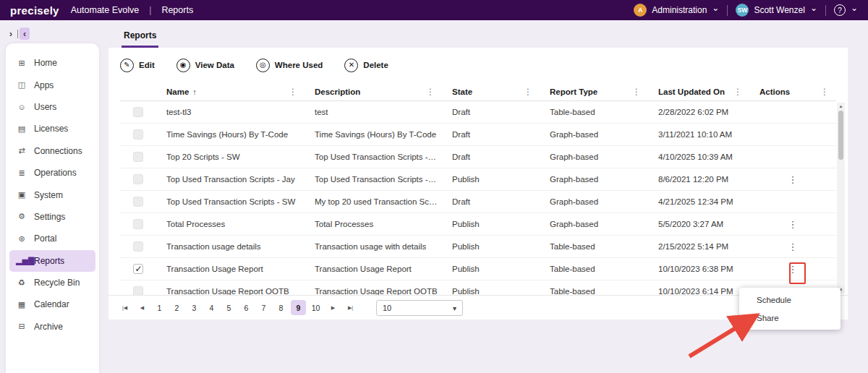 The height and width of the screenshot is (373, 868). Describe the element at coordinates (594, 91) in the screenshot. I see `column-header: Report Type` at that location.